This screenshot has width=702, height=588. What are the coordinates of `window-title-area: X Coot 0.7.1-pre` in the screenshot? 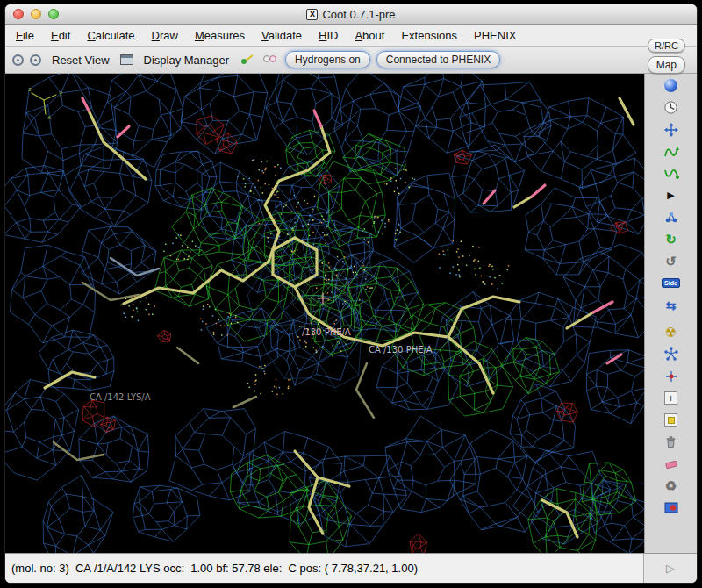 It's located at (351, 14).